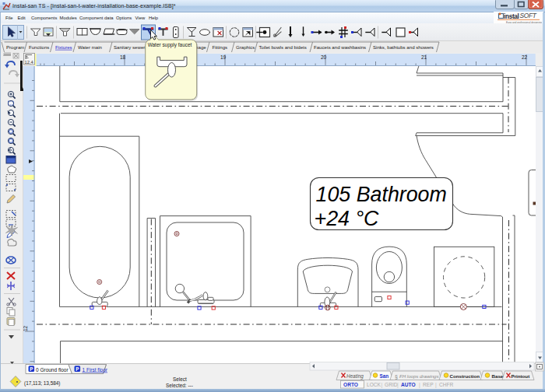 The width and height of the screenshot is (545, 392). I want to click on svg-text: AUTO, so click(408, 384).